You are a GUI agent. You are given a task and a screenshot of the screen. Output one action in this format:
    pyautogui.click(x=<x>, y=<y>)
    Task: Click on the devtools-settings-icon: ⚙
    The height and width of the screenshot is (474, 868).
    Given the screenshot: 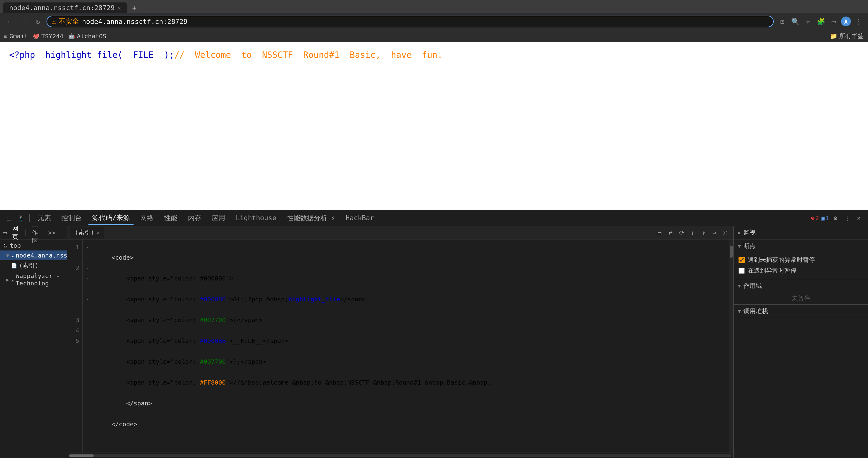 What is the action you would take?
    pyautogui.click(x=836, y=218)
    